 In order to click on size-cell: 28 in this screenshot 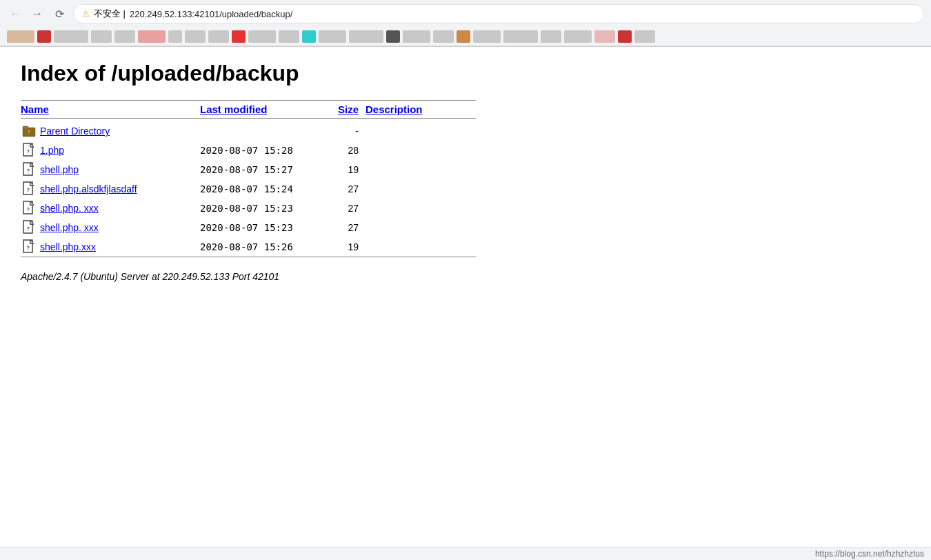, I will do `click(338, 150)`.